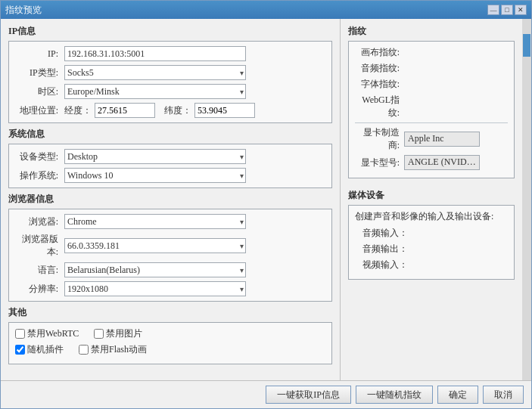 The width and height of the screenshot is (532, 409). Describe the element at coordinates (493, 10) in the screenshot. I see `minimize-button: —` at that location.